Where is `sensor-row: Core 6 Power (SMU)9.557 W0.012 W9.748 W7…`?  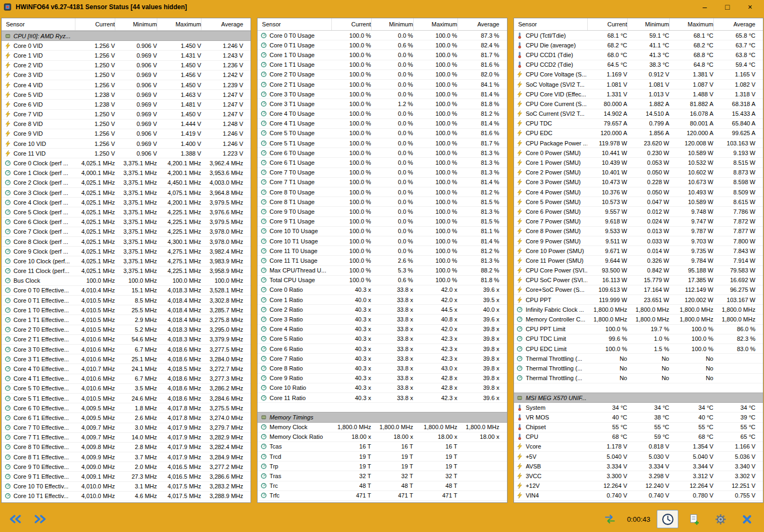 sensor-row: Core 6 Power (SMU)9.557 W0.012 W9.748 W7… is located at coordinates (638, 212).